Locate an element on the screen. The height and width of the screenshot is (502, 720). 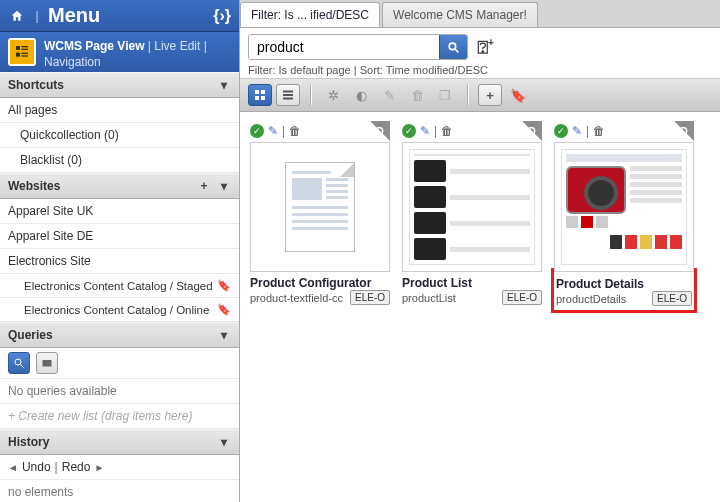
app-logo-icon is located at coordinates (22, 52).